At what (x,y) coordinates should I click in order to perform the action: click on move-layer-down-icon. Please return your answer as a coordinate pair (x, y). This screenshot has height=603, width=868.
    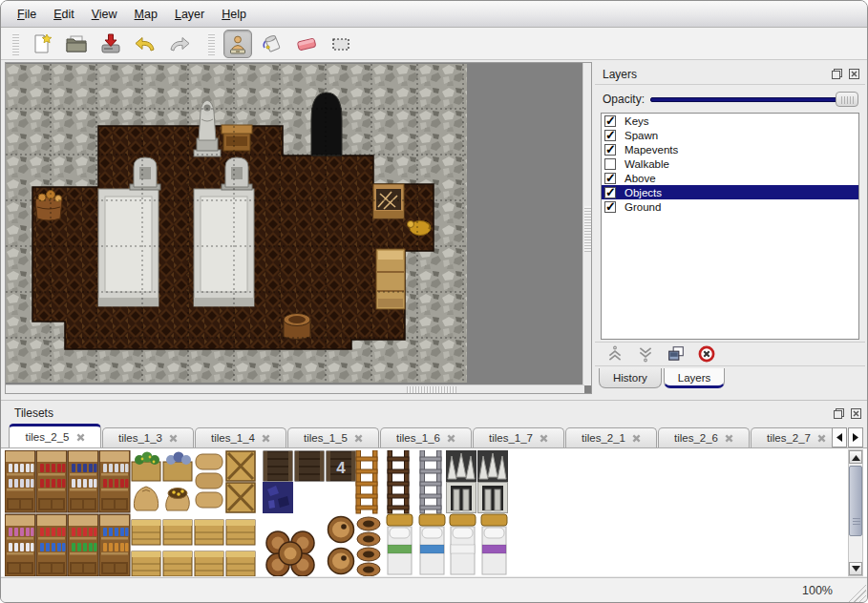
    Looking at the image, I should click on (646, 354).